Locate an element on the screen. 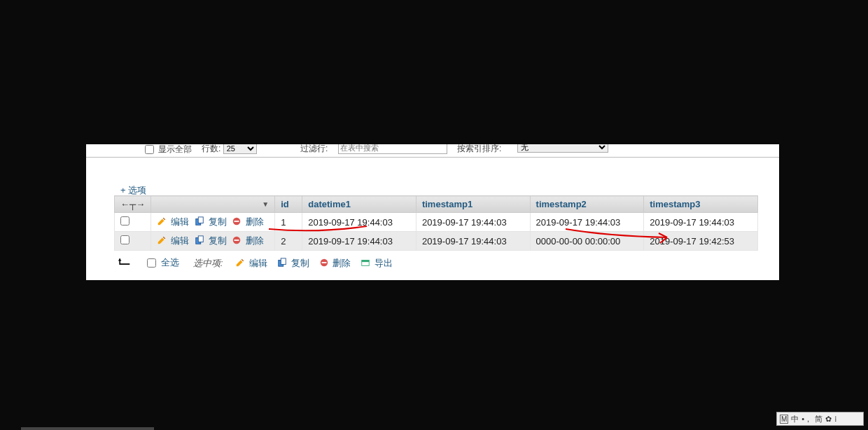 The width and height of the screenshot is (868, 430). col-datetime1: datetime1 is located at coordinates (360, 204).